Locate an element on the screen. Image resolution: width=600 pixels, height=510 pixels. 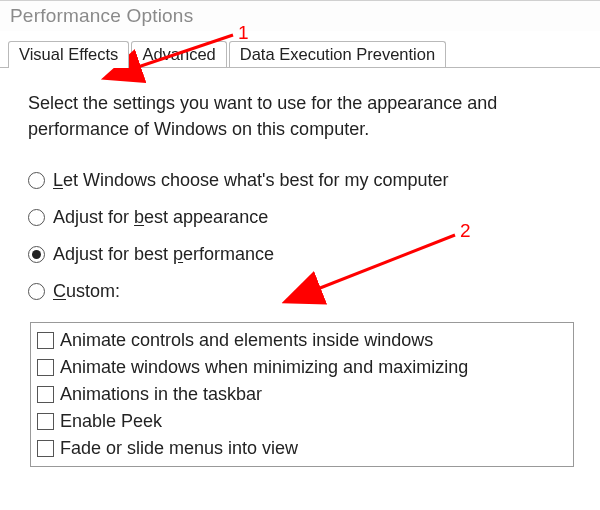
radio-icon-selected is located at coordinates (36, 254).